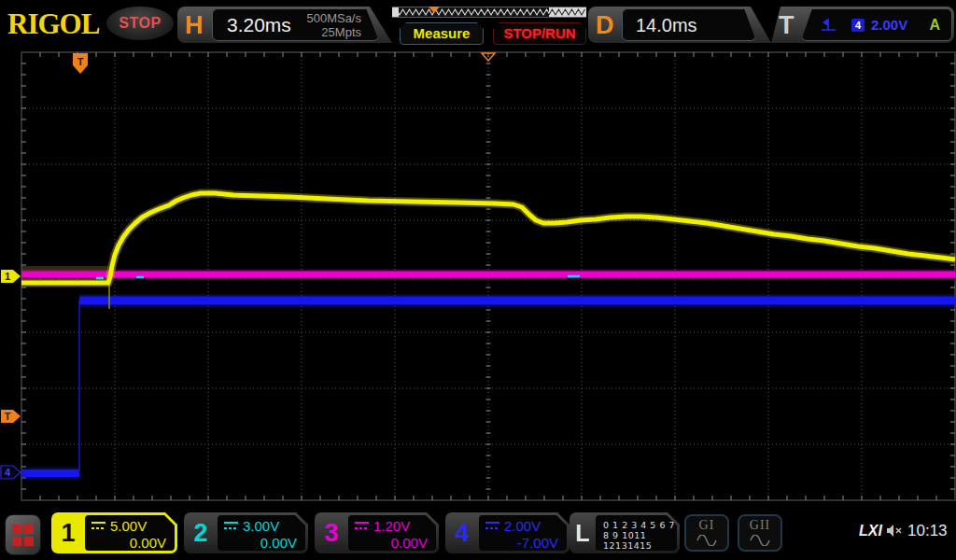 This screenshot has height=560, width=956. I want to click on channel-2-button: 2 3.00V 0.00V, so click(246, 533).